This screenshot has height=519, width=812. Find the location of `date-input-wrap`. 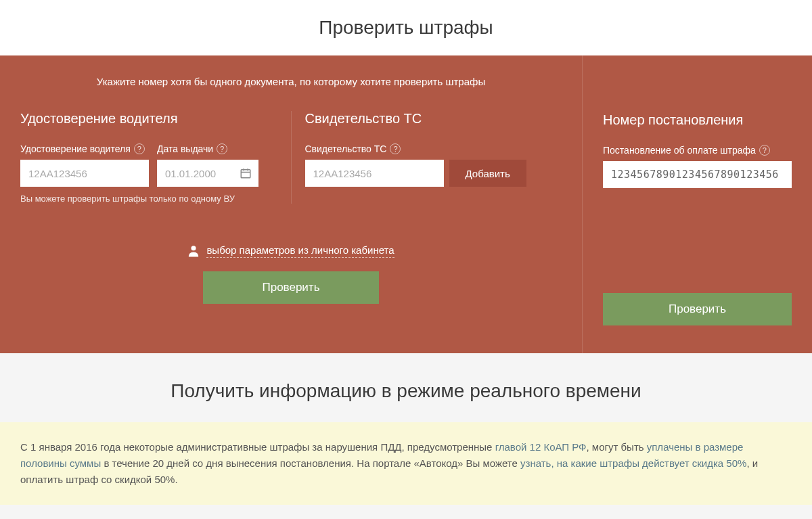

date-input-wrap is located at coordinates (208, 173).